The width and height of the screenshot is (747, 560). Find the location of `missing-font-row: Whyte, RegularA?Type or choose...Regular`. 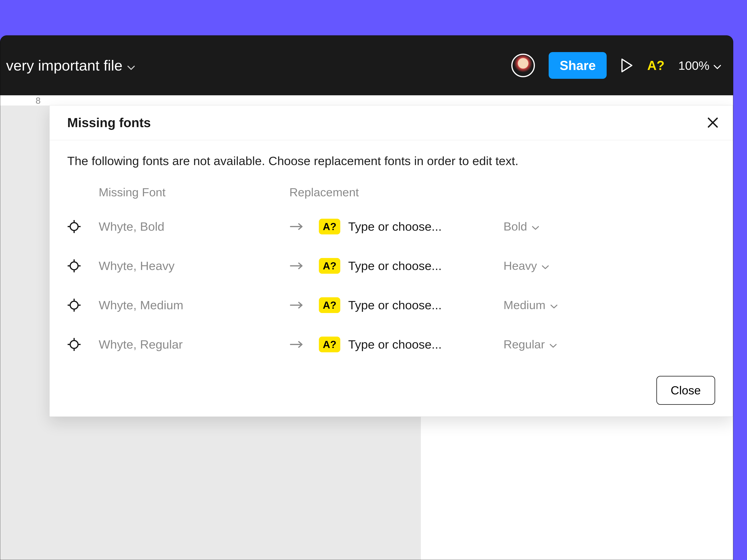

missing-font-row: Whyte, RegularA?Type or choose...Regular is located at coordinates (391, 344).